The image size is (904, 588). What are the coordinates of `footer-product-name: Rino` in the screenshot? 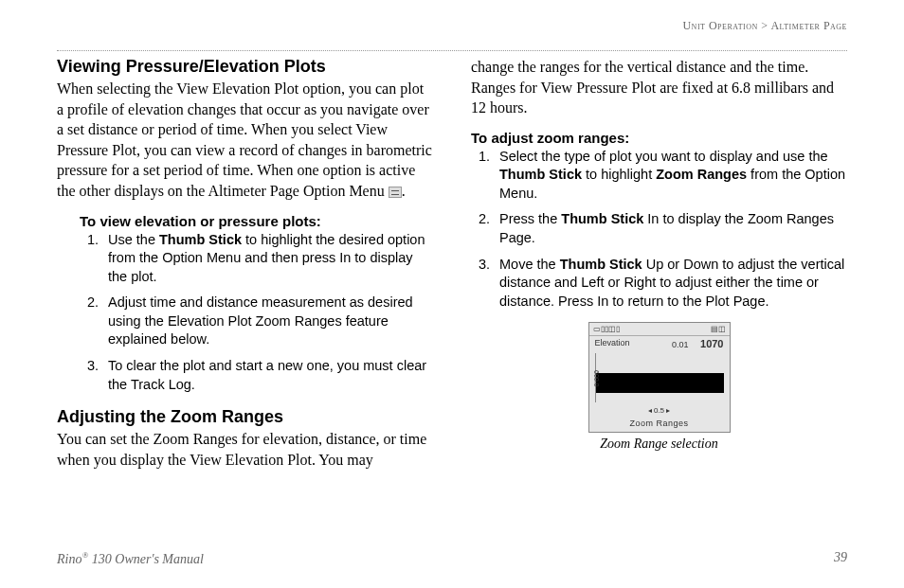 It's located at (69, 559).